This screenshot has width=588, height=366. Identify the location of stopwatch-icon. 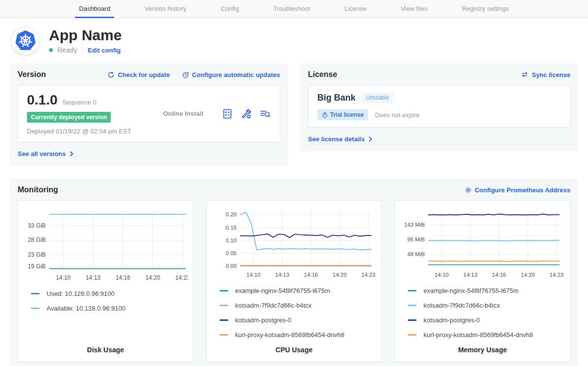
(325, 115).